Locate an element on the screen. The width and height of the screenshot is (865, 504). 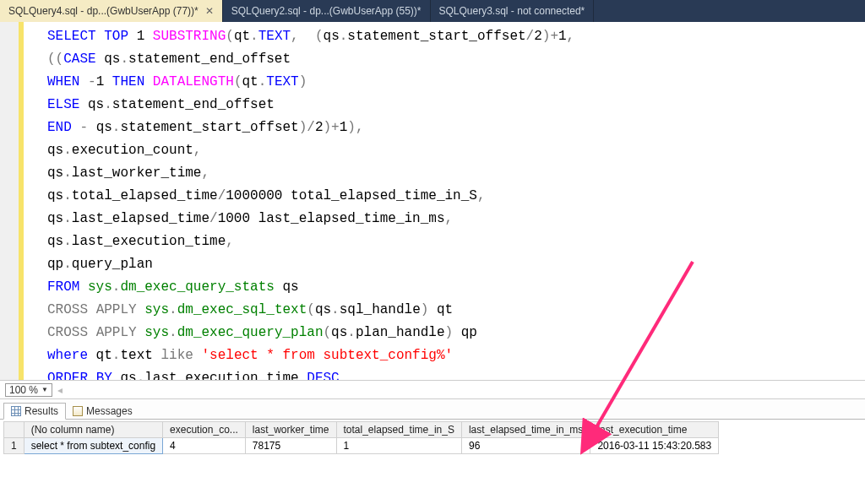
column-header: total_elapsed_time_in_S is located at coordinates (399, 431).